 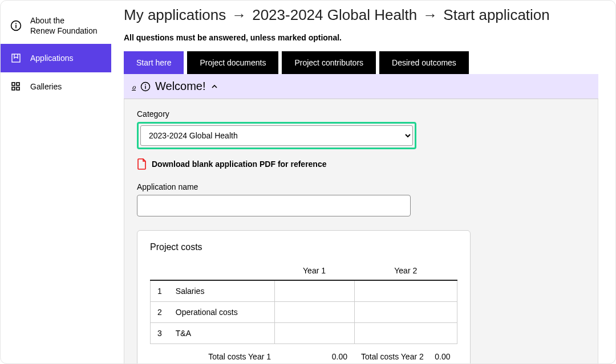 What do you see at coordinates (133, 87) in the screenshot?
I see `edit-icon: ℴ` at bounding box center [133, 87].